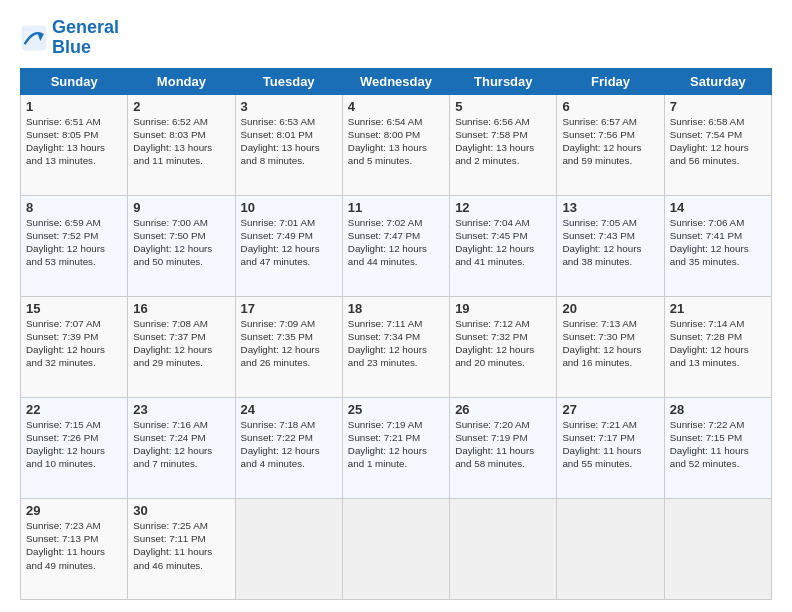 The width and height of the screenshot is (792, 612). Describe the element at coordinates (288, 246) in the screenshot. I see `table-row: 10Sunrise: 7:01 AMSunset: 7:49 PMDayligh…` at that location.